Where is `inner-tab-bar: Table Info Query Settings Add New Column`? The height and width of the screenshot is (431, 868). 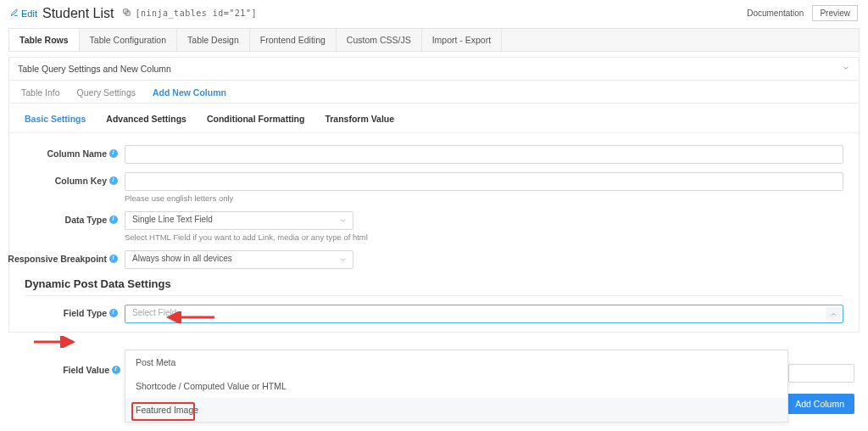 inner-tab-bar: Table Info Query Settings Add New Column is located at coordinates (434, 92).